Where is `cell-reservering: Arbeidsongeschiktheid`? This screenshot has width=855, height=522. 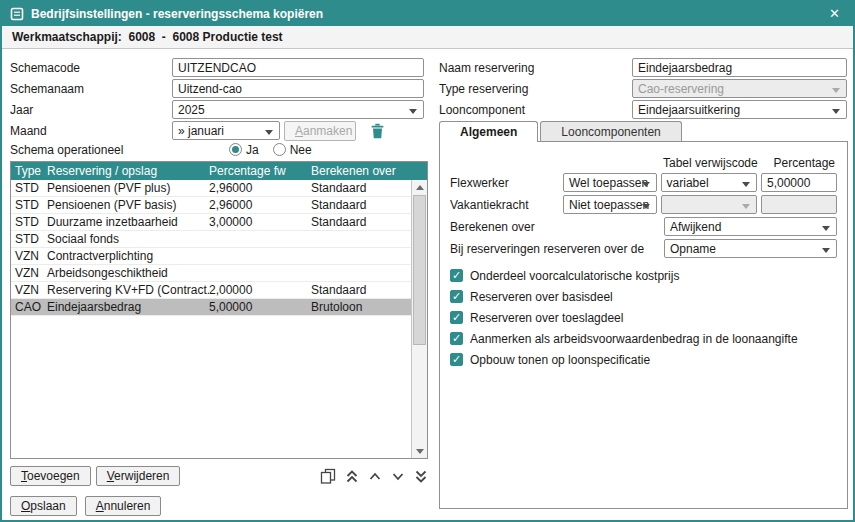
cell-reservering: Arbeidsongeschiktheid is located at coordinates (128, 273).